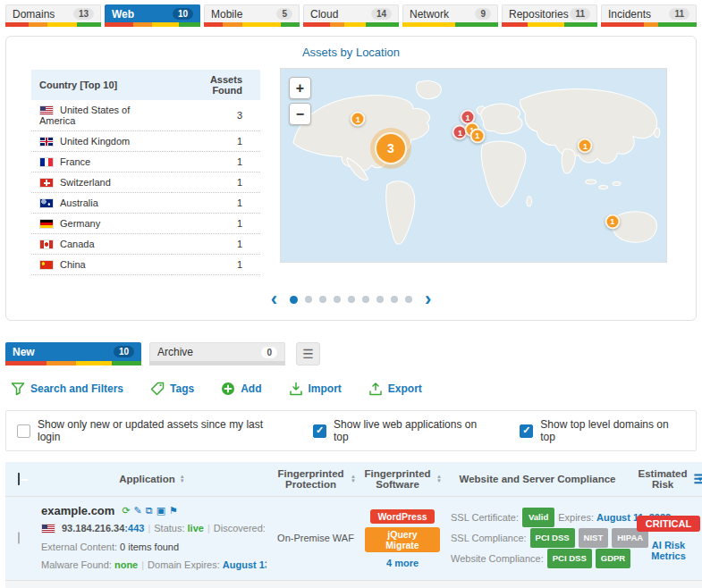  Describe the element at coordinates (19, 479) in the screenshot. I see `select-all-checkbox` at that location.